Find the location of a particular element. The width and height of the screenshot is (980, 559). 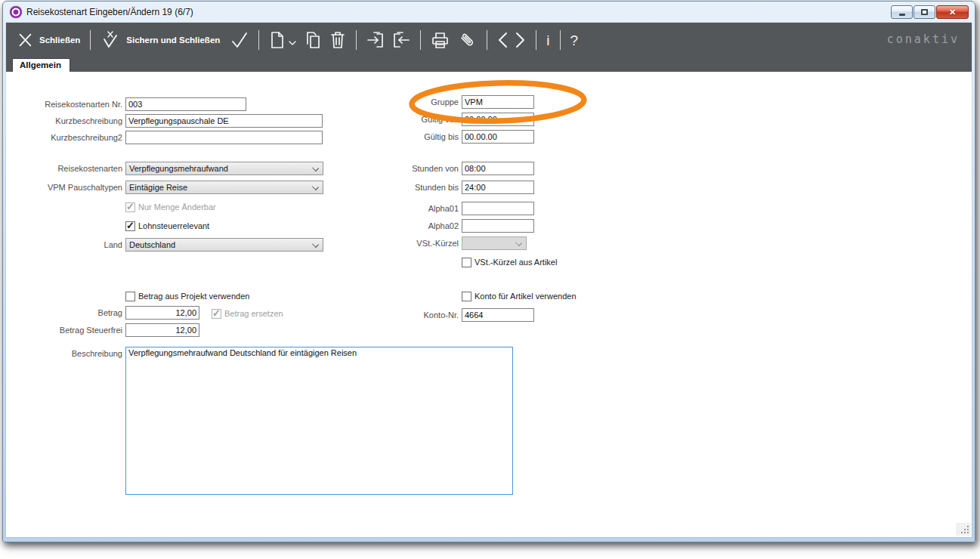

vpm-pauschaltypen-dropdown: Eintägige Reise is located at coordinates (224, 187).